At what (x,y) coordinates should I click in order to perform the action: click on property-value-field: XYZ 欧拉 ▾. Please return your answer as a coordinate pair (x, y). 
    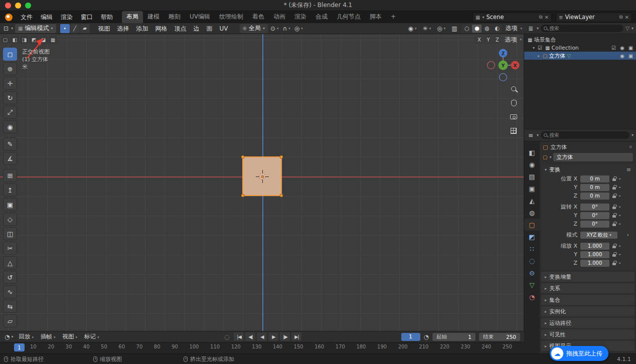
    Looking at the image, I should click on (599, 235).